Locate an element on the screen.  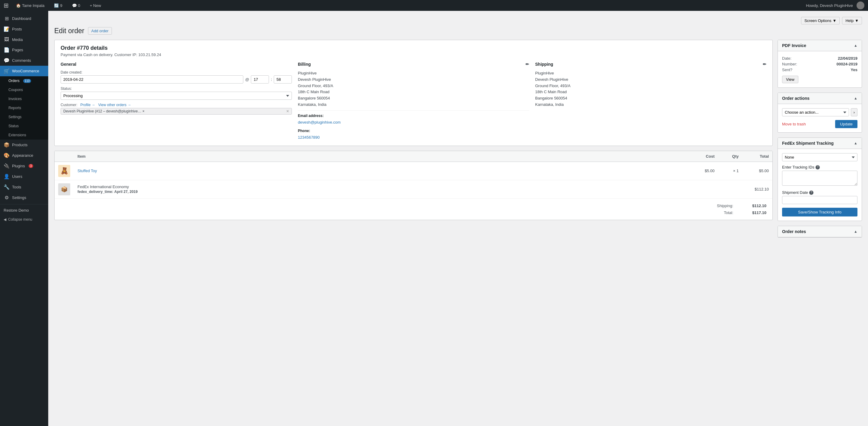
pdf-number-value: 00024-2019 is located at coordinates (847, 64).